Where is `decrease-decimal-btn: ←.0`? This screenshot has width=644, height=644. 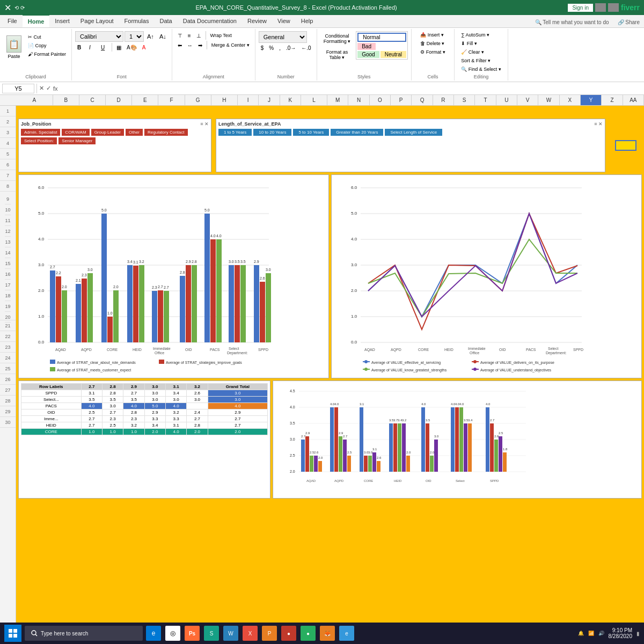
decrease-decimal-btn: ←.0 is located at coordinates (306, 48).